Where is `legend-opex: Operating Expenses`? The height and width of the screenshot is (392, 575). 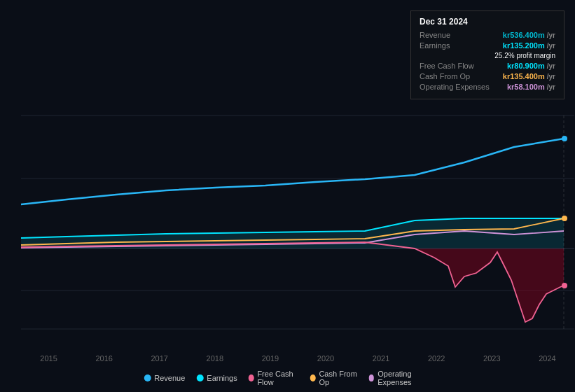
legend-opex: Operating Expenses is located at coordinates (401, 378).